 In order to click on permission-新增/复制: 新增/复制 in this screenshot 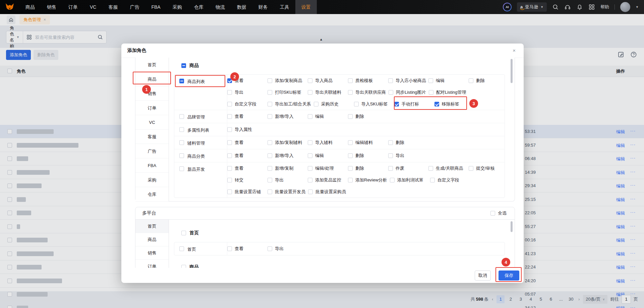, I will do `click(288, 168)`.